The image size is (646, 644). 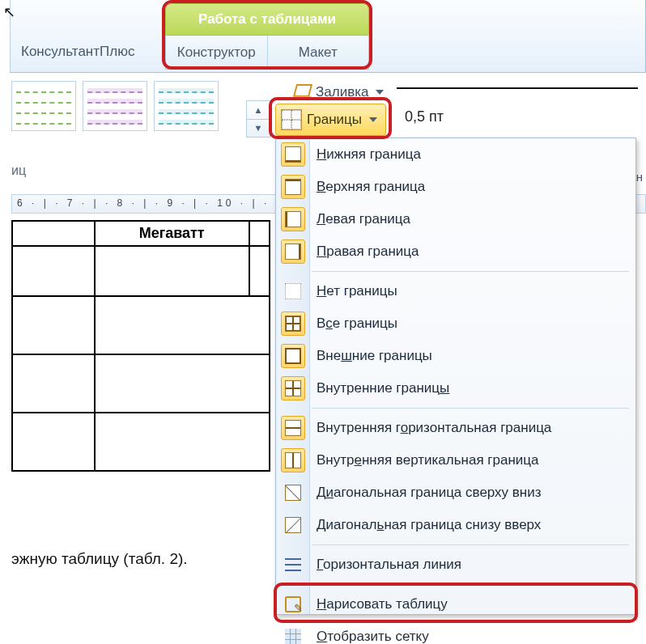 I want to click on borders-icon, so click(x=291, y=120).